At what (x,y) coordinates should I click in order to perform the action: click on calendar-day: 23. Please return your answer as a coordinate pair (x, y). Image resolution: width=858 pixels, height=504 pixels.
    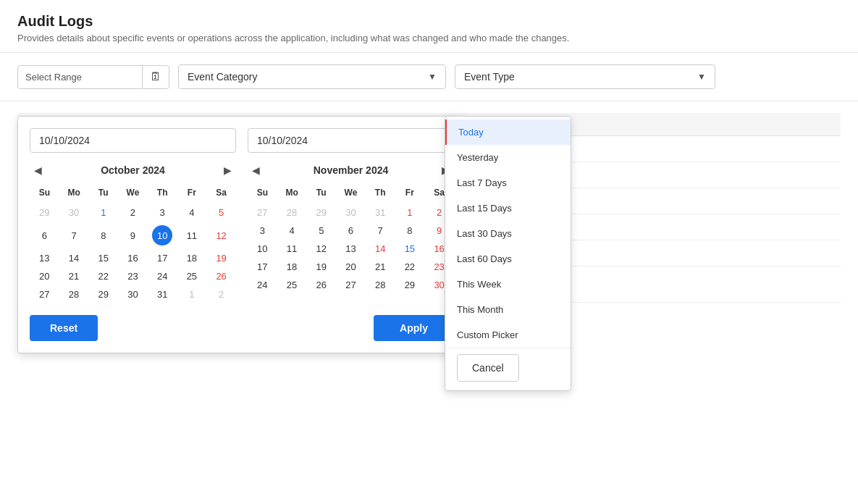
    Looking at the image, I should click on (133, 277).